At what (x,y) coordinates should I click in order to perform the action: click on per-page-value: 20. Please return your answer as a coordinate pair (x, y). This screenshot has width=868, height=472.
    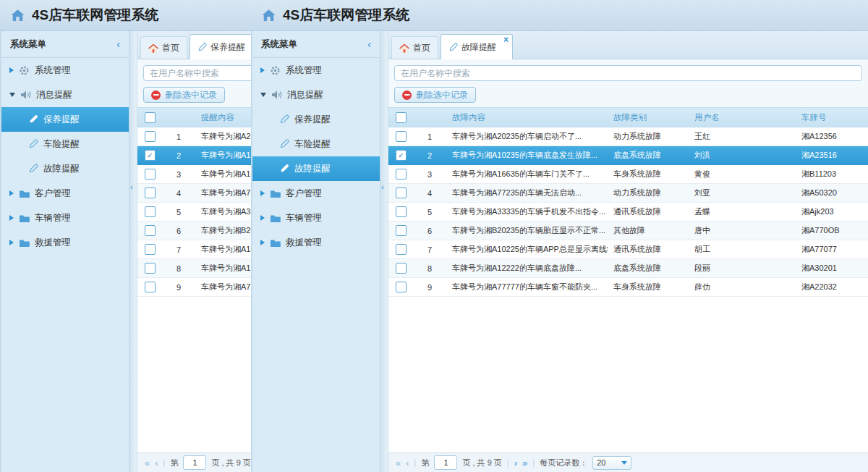
    Looking at the image, I should click on (601, 463).